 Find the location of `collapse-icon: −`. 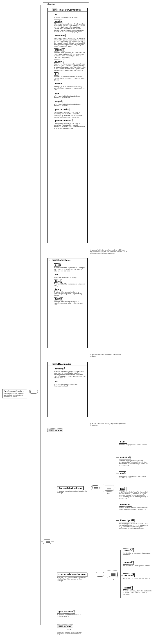

collapse-icon: − is located at coordinates (45, 4).